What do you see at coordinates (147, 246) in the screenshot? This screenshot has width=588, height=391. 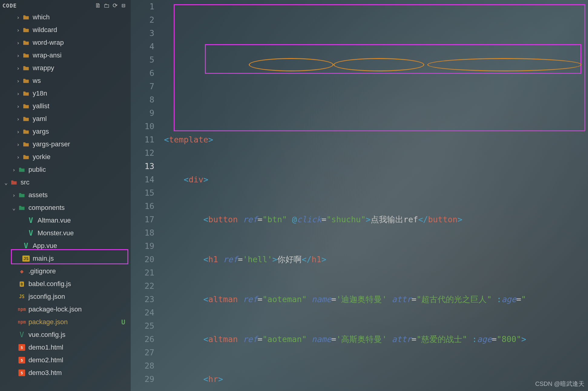 I see `gutter-line: 19` at bounding box center [147, 246].